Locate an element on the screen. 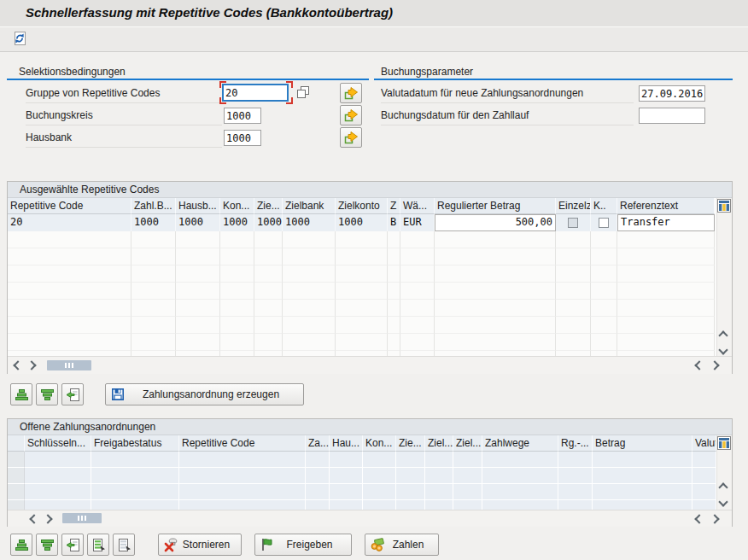 The width and height of the screenshot is (748, 560). matchcode-icon is located at coordinates (303, 94).